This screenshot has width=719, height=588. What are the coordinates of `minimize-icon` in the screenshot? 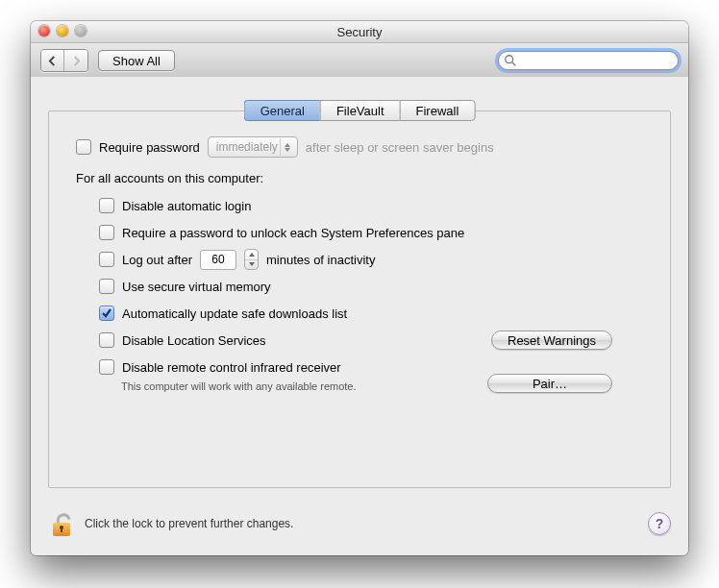 It's located at (62, 31).